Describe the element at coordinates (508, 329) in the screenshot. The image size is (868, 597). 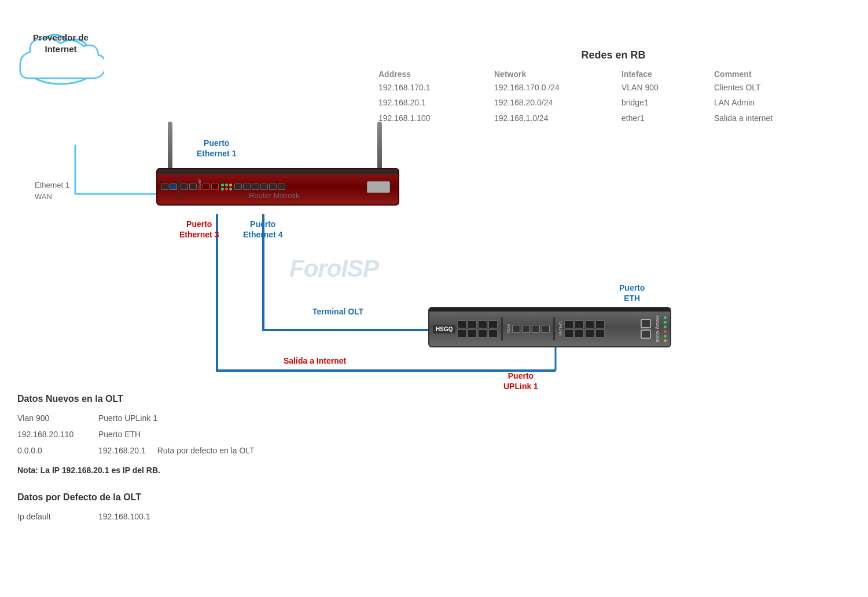
I see `olt-pon-label: PON` at that location.